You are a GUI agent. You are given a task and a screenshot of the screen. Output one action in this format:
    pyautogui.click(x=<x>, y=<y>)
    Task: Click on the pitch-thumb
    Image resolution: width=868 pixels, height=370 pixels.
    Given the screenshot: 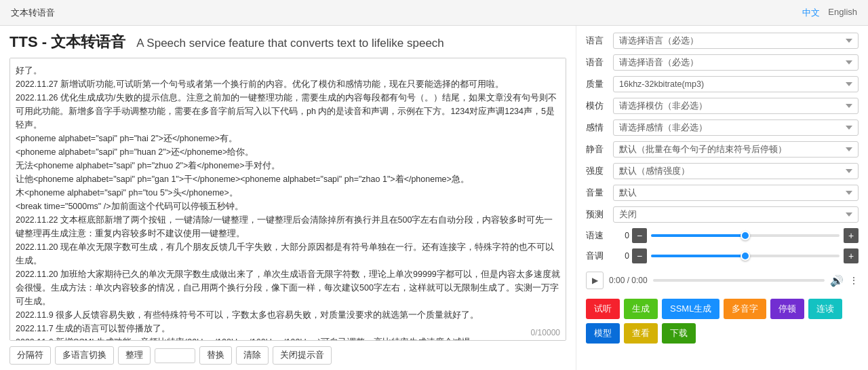 What is the action you would take?
    pyautogui.click(x=745, y=256)
    